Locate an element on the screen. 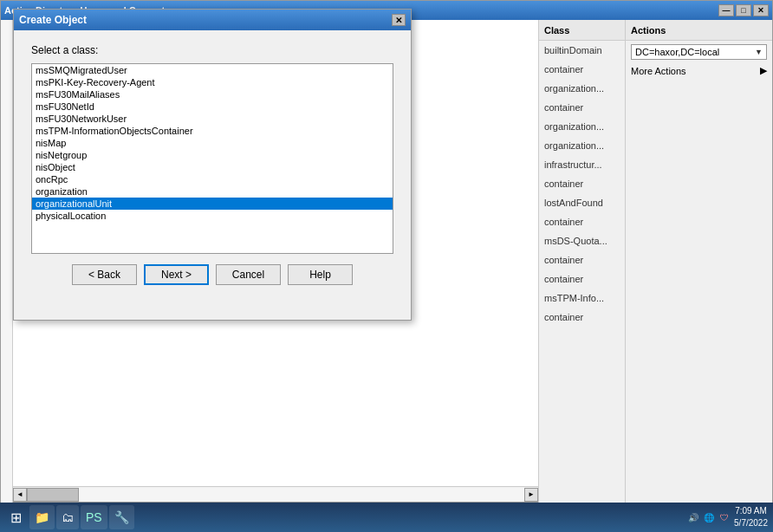  list-item-4: msFU30NetworkUser is located at coordinates (212, 119).